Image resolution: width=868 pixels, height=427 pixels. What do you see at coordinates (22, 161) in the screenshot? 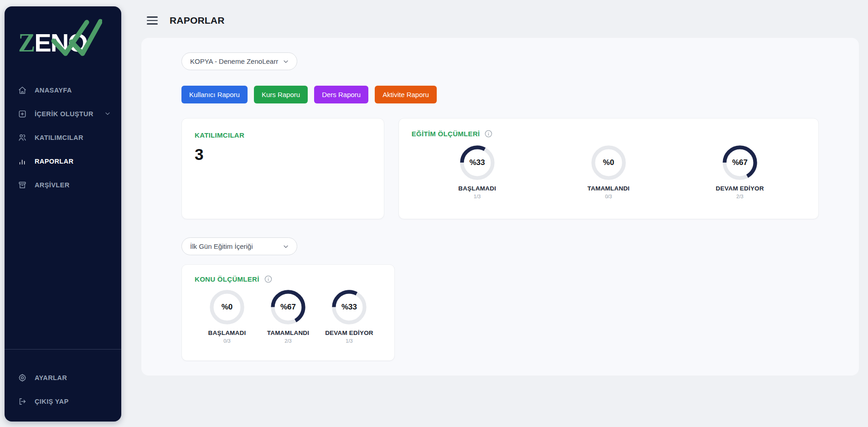
I see `bar-chart-icon` at bounding box center [22, 161].